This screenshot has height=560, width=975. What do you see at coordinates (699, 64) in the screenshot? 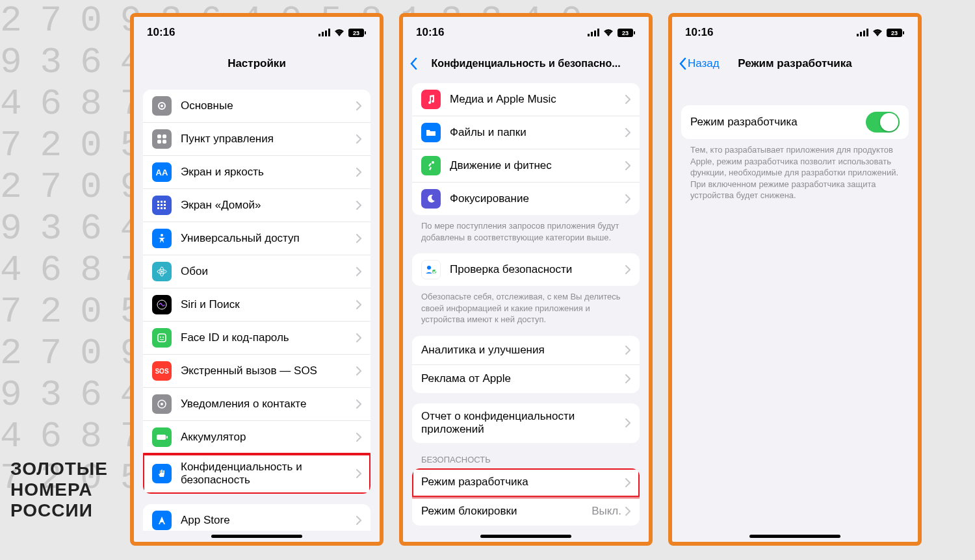
I see `back-button: Назад` at bounding box center [699, 64].